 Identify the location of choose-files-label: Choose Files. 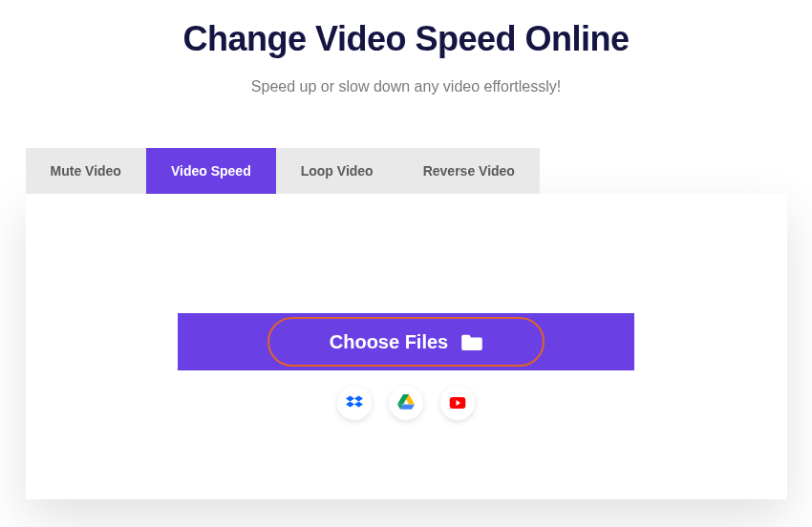
(389, 342).